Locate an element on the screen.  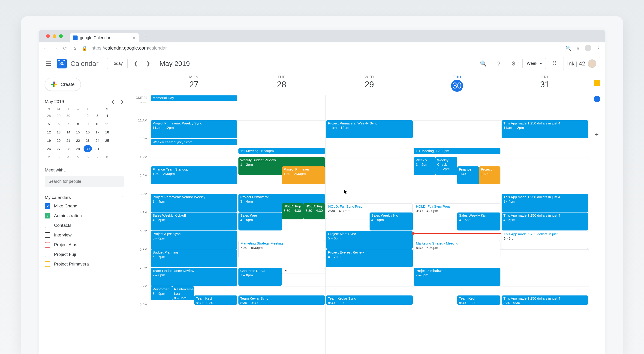
calendar-item: Project Alps is located at coordinates (84, 245).